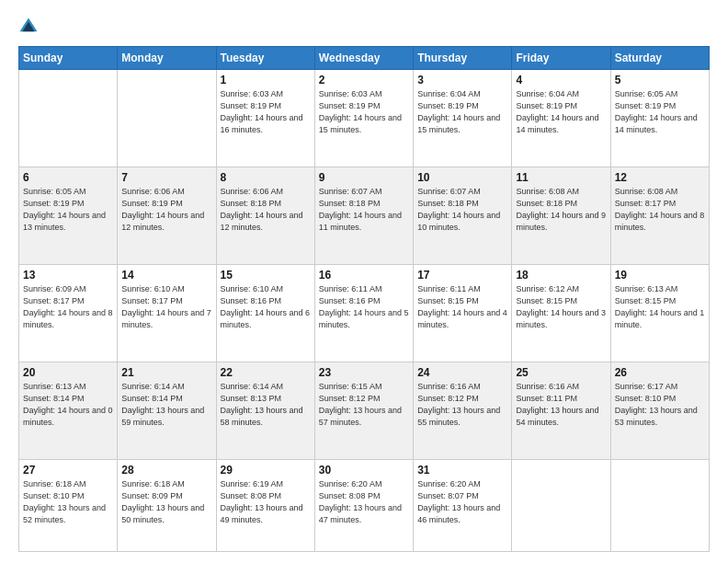 Image resolution: width=728 pixels, height=563 pixels. Describe the element at coordinates (463, 506) in the screenshot. I see `calendar-cell: 31Sunrise: 6:20 AM Sunset: 8:07 PM Dayli…` at that location.